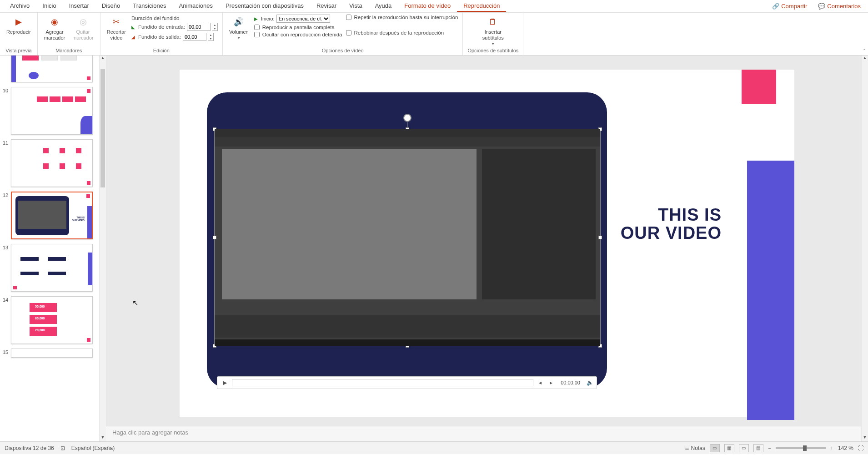 The image size is (868, 455). Describe the element at coordinates (434, 34) in the screenshot. I see `ribbon: ▶ Reproducir Vista previa ◉ Agregar marc…` at that location.